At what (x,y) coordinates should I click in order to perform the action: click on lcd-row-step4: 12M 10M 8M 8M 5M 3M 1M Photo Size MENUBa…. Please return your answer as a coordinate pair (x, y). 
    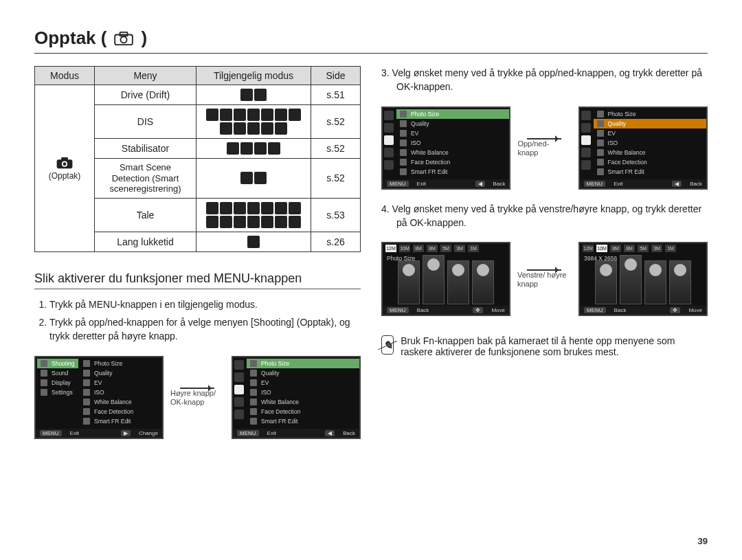
    Looking at the image, I should click on (544, 279).